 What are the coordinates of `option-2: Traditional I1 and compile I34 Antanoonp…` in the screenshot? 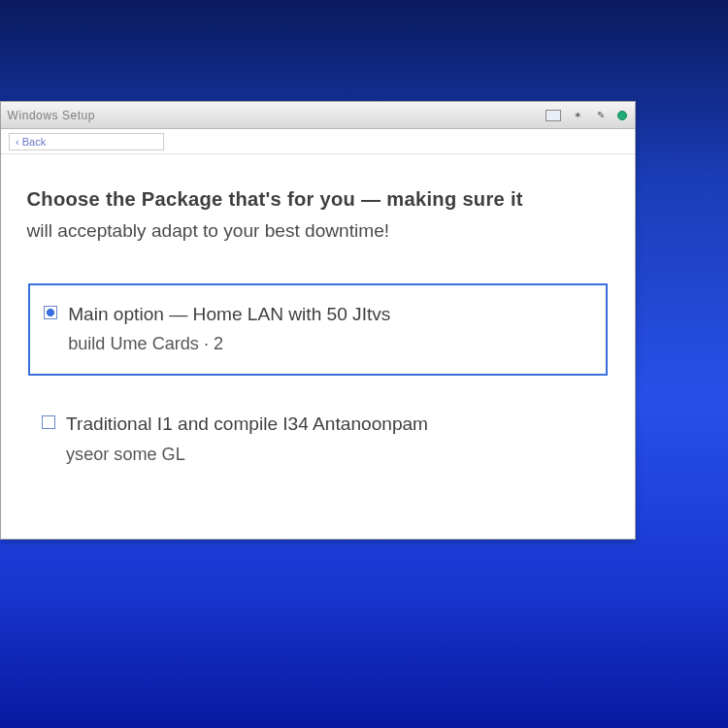 It's located at (318, 440).